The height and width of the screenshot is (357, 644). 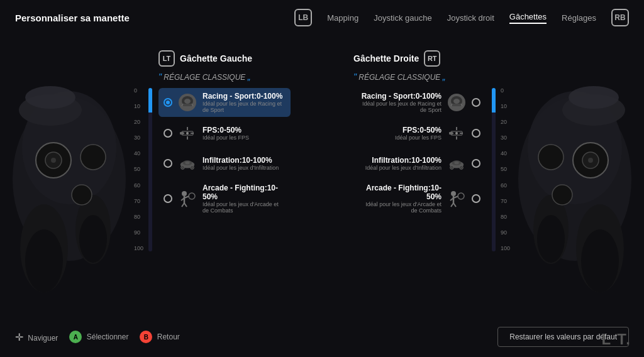 I want to click on lt-badge: LT, so click(x=167, y=58).